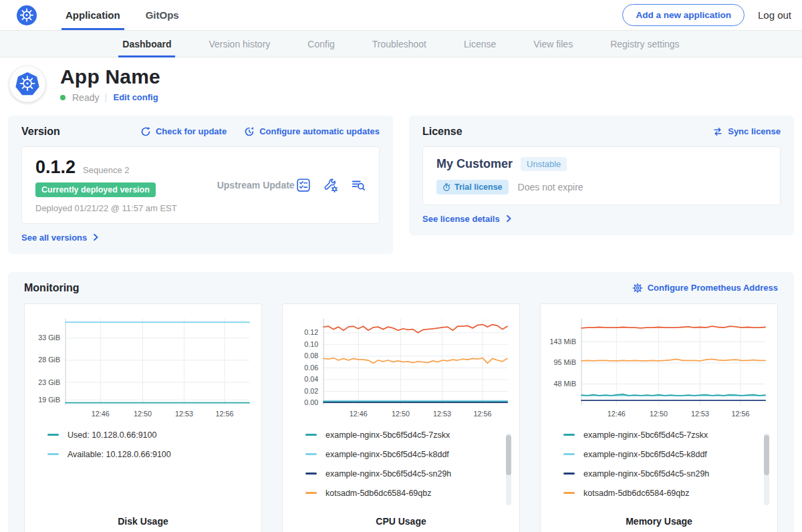 This screenshot has height=532, width=802. Describe the element at coordinates (544, 164) in the screenshot. I see `channel-badge: Unstable` at that location.